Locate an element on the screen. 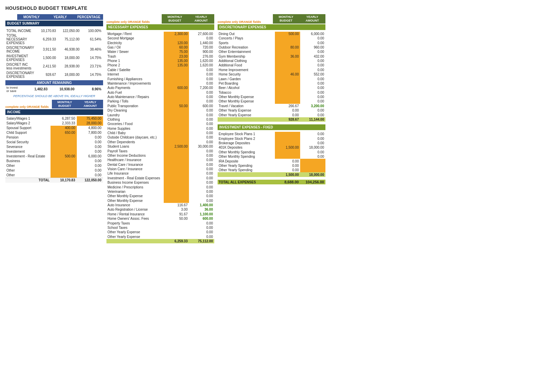 The height and width of the screenshot is (392, 539). table-row: Outside Childcare (daycare, etc.)0.00 is located at coordinates (160, 138).